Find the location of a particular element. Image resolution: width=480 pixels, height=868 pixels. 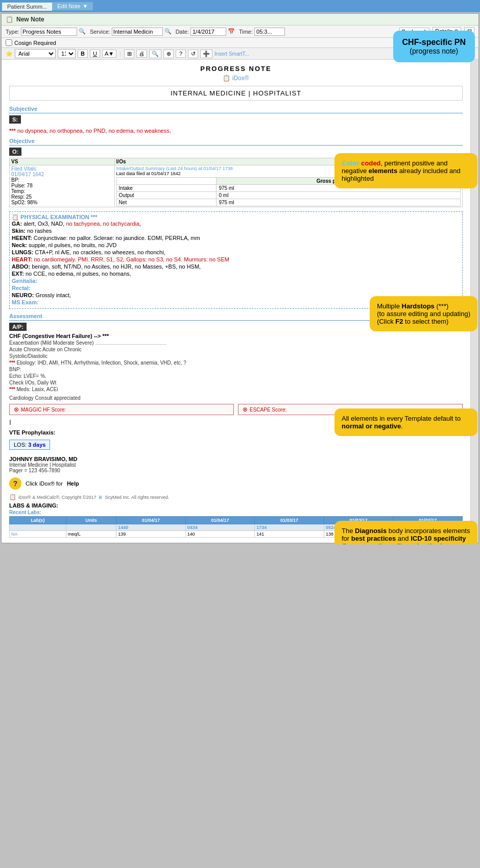

callout-normal-bold: normal or negative is located at coordinates (371, 426).